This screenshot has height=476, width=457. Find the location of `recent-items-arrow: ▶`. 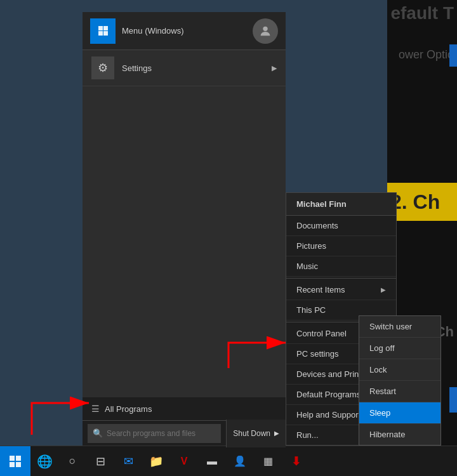

recent-items-arrow: ▶ is located at coordinates (383, 289).